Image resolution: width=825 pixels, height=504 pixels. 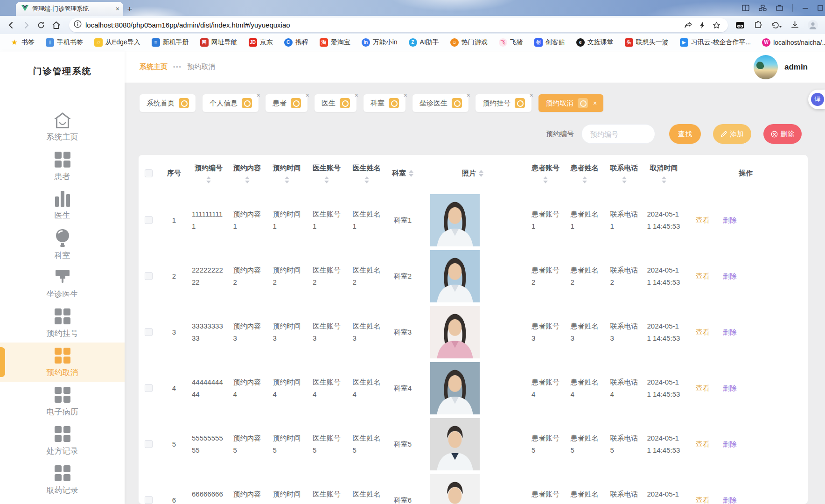 What do you see at coordinates (63, 166) in the screenshot?
I see `sidebar-item-patient: 患者` at bounding box center [63, 166].